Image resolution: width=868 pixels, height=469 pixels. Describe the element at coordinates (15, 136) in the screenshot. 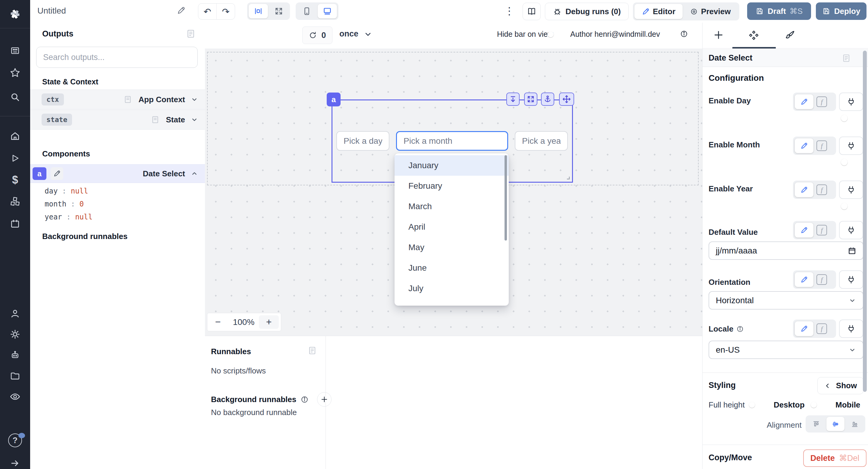

I see `home-icon` at that location.